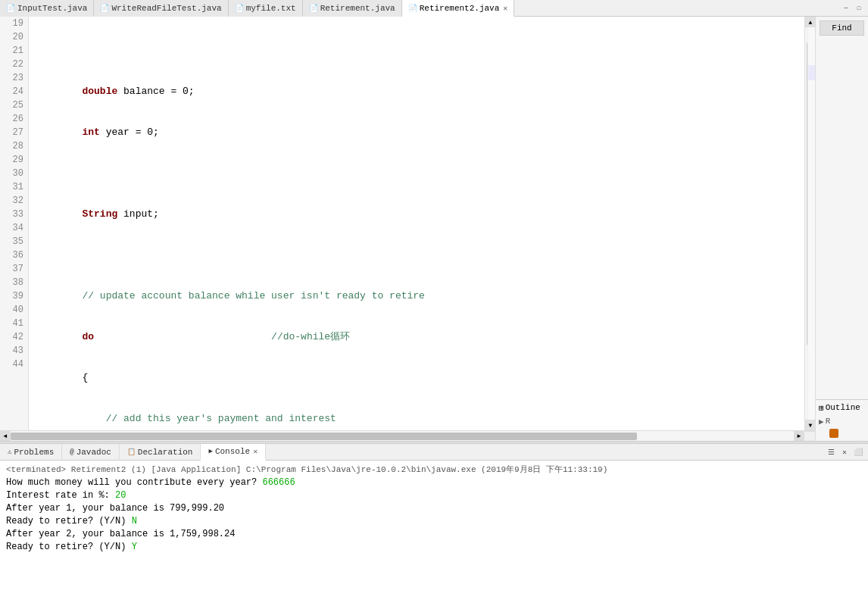  What do you see at coordinates (821, 421) in the screenshot?
I see `expand-icon: ▶` at bounding box center [821, 421].